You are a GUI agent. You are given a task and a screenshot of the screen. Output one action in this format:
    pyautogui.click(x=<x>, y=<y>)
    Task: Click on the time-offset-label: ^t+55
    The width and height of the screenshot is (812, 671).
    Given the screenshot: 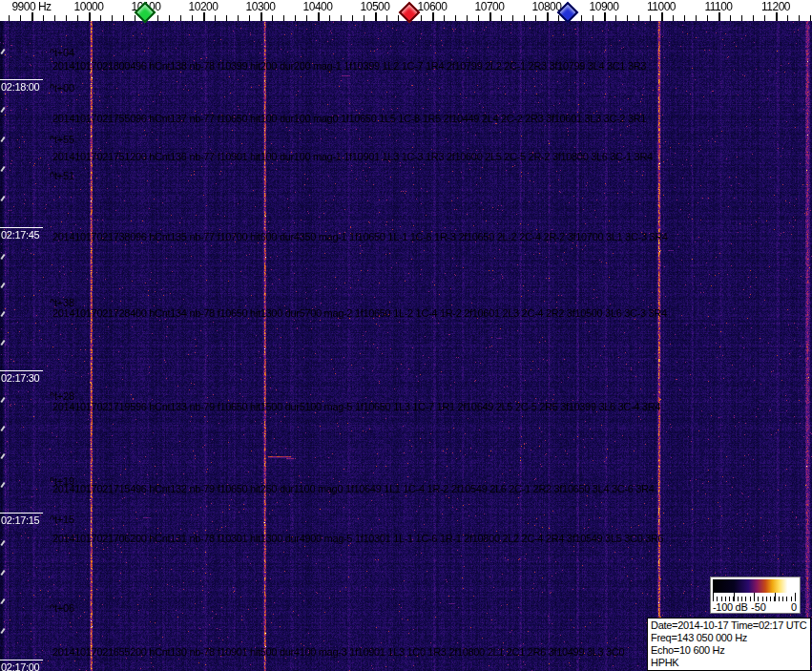 What is the action you would take?
    pyautogui.click(x=62, y=139)
    